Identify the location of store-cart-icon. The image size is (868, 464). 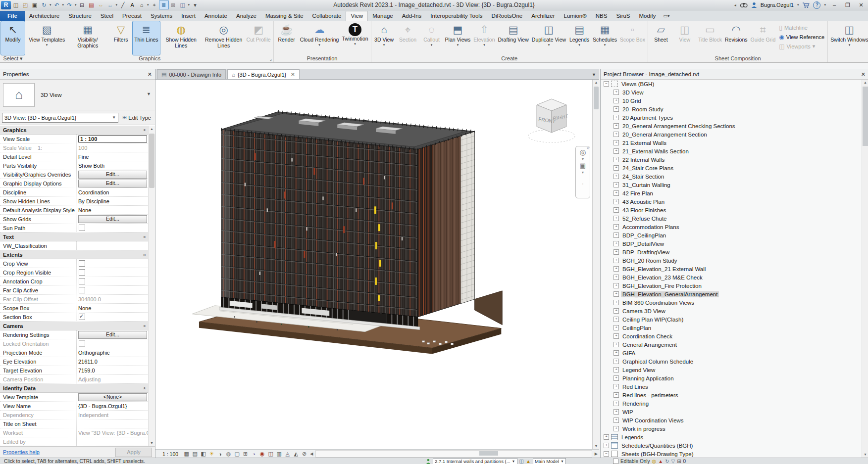
(806, 5).